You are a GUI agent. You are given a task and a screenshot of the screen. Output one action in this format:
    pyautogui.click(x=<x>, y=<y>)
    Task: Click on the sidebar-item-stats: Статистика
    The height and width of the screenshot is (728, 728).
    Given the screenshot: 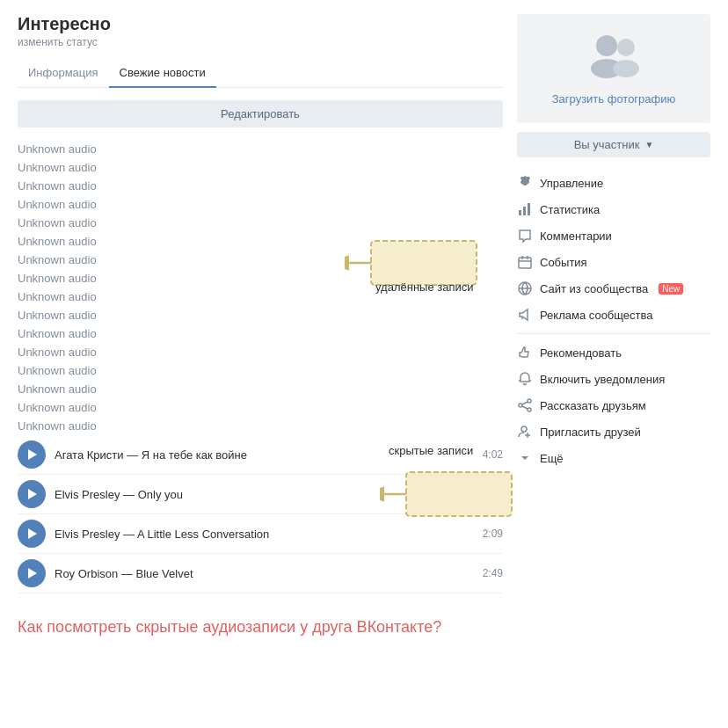 What is the action you would take?
    pyautogui.click(x=614, y=209)
    